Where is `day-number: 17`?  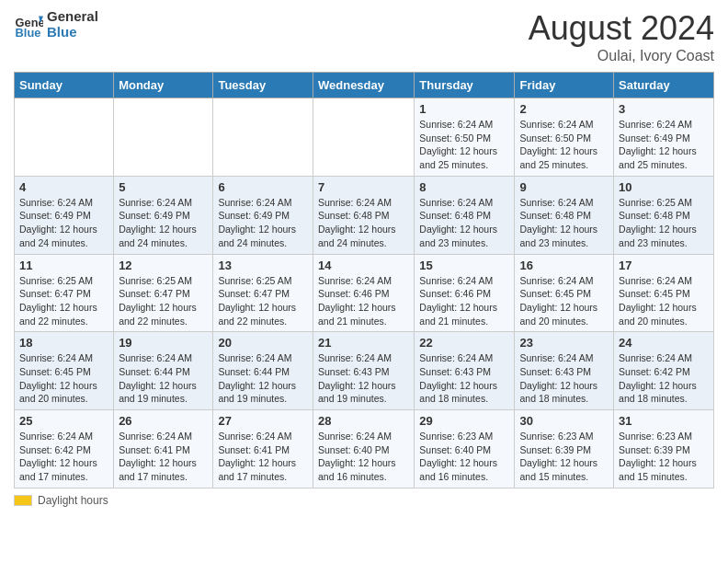 day-number: 17 is located at coordinates (664, 265).